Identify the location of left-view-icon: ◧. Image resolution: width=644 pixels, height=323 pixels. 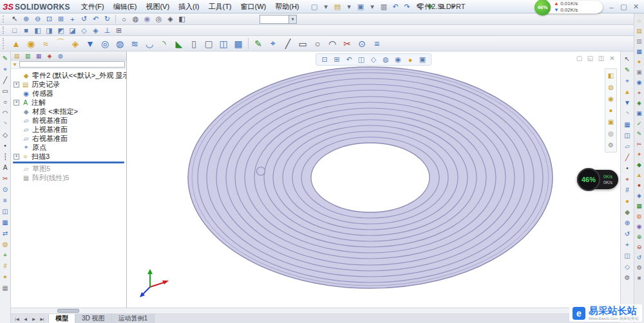
(37, 30).